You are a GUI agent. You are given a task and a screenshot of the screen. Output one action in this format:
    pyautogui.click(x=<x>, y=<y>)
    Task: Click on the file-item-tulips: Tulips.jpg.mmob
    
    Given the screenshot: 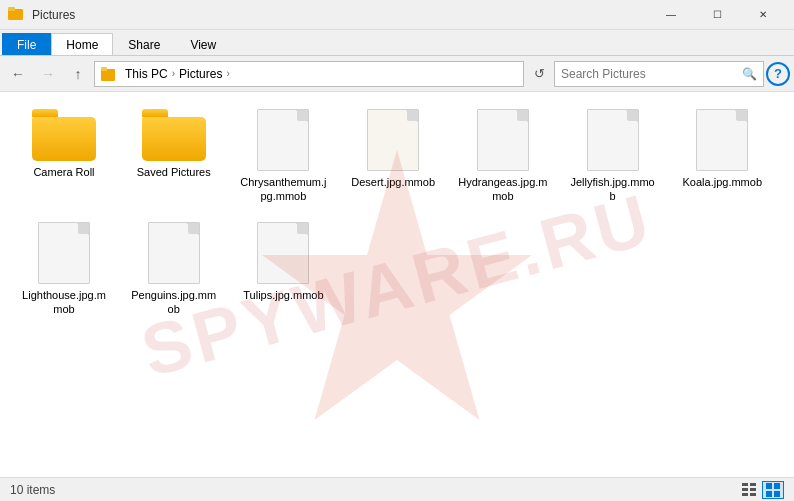 What is the action you would take?
    pyautogui.click(x=283, y=270)
    